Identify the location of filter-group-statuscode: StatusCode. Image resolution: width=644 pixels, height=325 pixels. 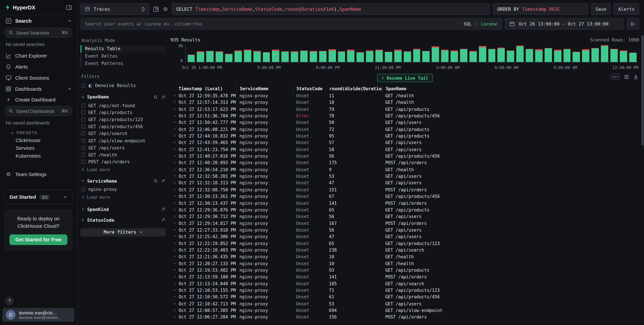
(123, 219).